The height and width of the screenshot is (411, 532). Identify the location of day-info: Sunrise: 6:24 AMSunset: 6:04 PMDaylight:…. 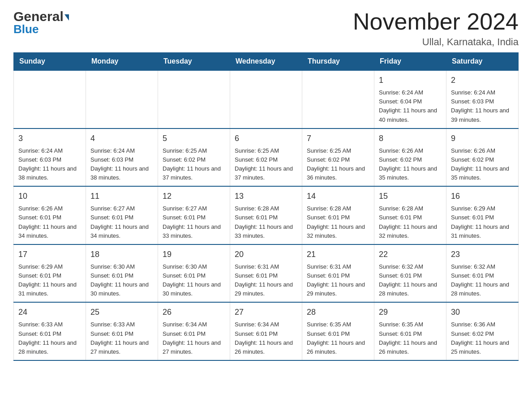
(410, 107).